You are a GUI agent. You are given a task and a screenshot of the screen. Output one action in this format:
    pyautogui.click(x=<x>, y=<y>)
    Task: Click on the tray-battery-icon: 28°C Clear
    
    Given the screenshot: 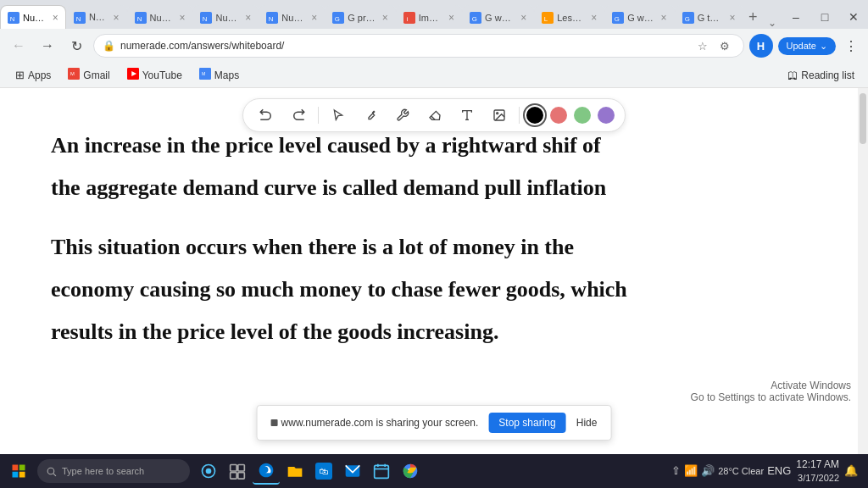 What is the action you would take?
    pyautogui.click(x=741, y=471)
    